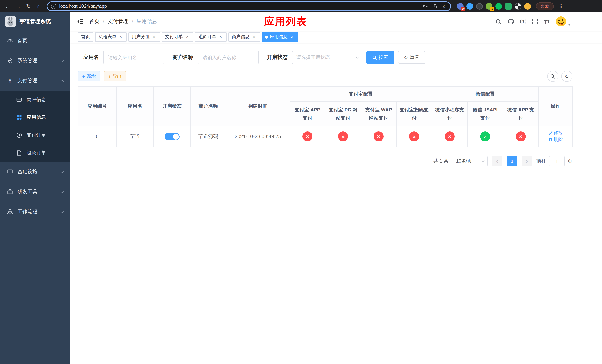 The width and height of the screenshot is (602, 364). What do you see at coordinates (556, 133) in the screenshot?
I see `edit-link: 修改` at bounding box center [556, 133].